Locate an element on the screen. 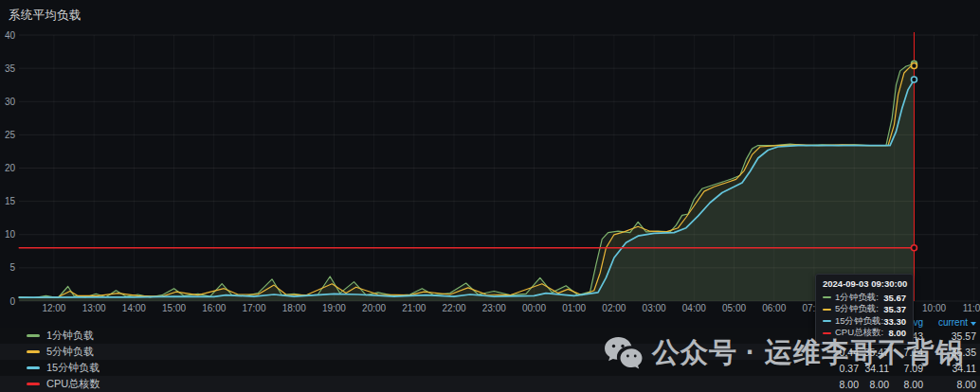 Image resolution: width=980 pixels, height=392 pixels. x-axis-tick: 19:00 is located at coordinates (334, 309).